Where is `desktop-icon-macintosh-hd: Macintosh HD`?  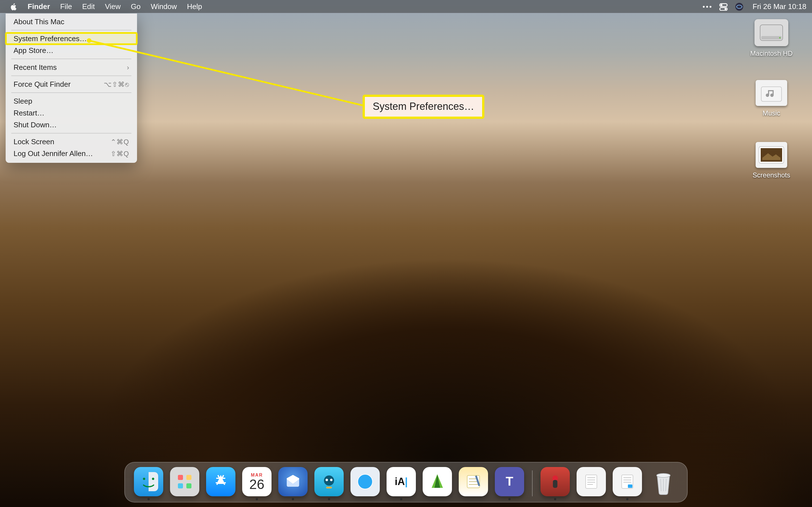 desktop-icon-macintosh-hd: Macintosh HD is located at coordinates (771, 38).